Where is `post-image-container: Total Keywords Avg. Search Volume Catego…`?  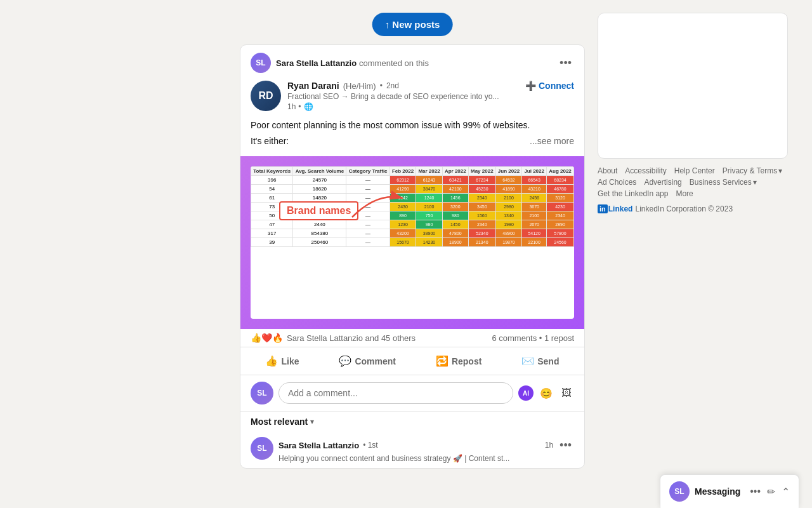
post-image-container: Total Keywords Avg. Search Volume Catego… is located at coordinates (412, 243).